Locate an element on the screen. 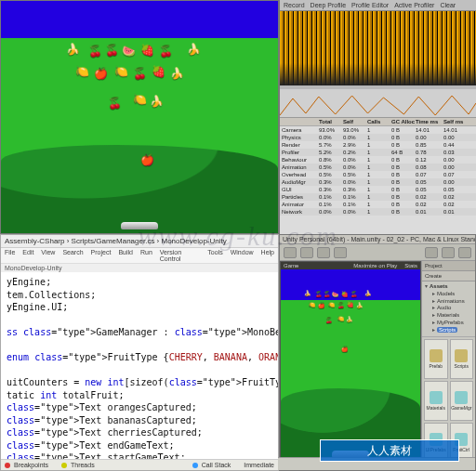  unity-scale-tool is located at coordinates (340, 253).